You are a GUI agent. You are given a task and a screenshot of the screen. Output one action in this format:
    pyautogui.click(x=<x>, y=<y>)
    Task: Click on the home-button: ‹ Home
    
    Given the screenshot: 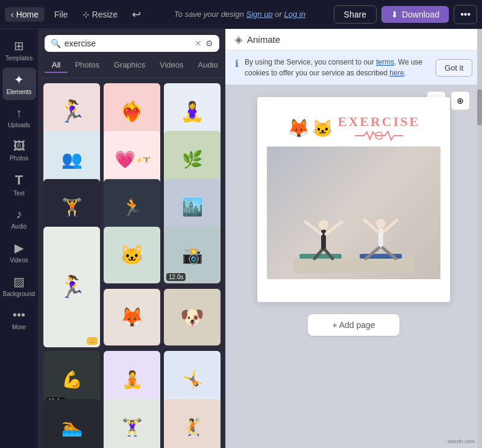 What is the action you would take?
    pyautogui.click(x=25, y=14)
    